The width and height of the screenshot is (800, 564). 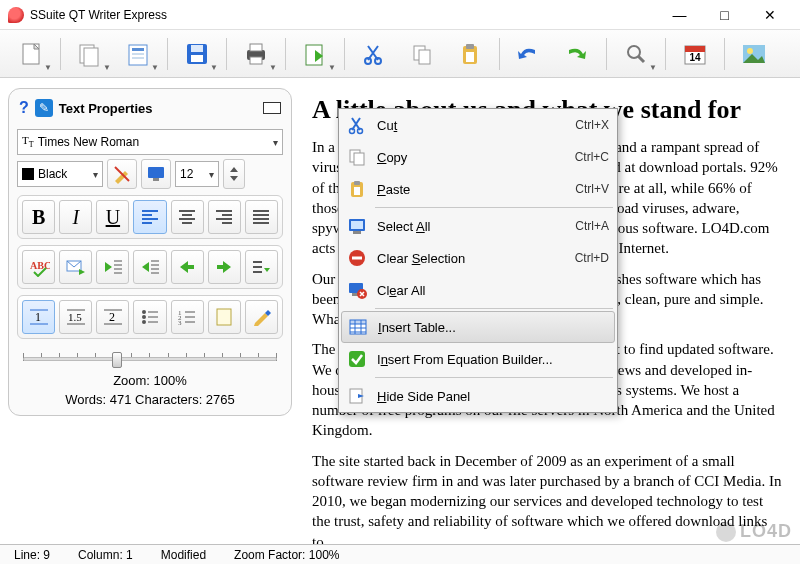 I want to click on minimize-button: —, so click(x=680, y=15).